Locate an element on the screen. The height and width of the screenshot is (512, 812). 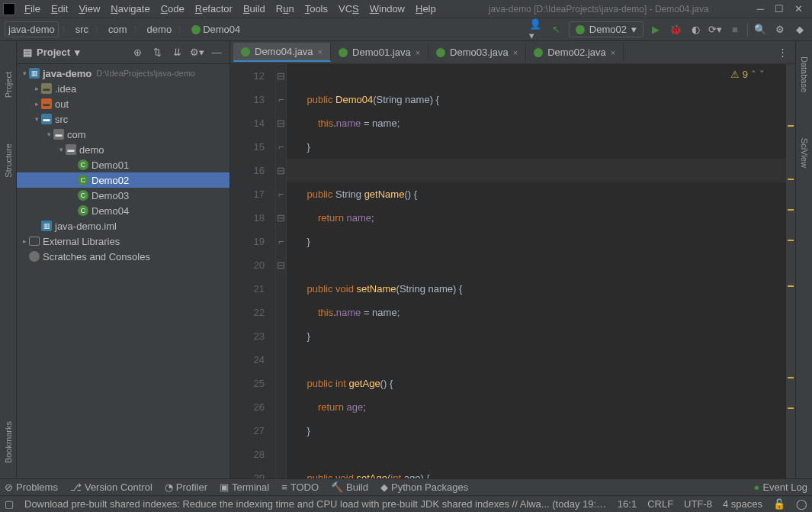
status-message: Download pre-built shared indexes: Reduc… is located at coordinates (316, 504).